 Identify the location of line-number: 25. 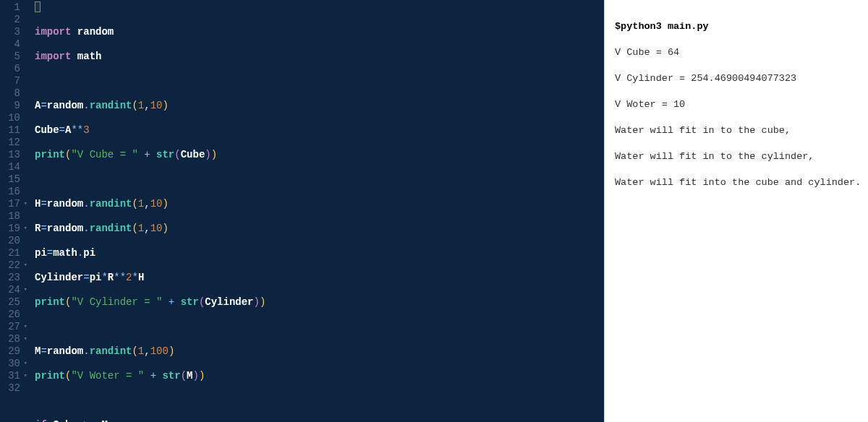
(10, 302).